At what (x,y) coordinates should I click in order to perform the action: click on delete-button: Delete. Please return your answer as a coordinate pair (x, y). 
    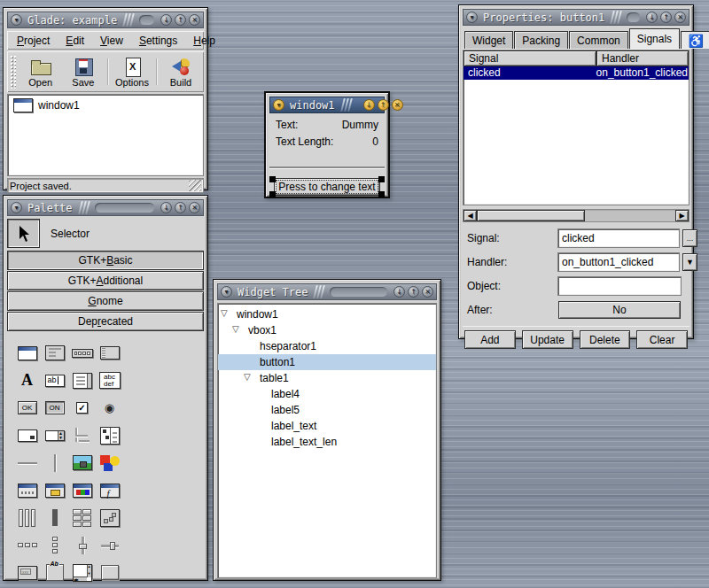
    Looking at the image, I should click on (605, 340).